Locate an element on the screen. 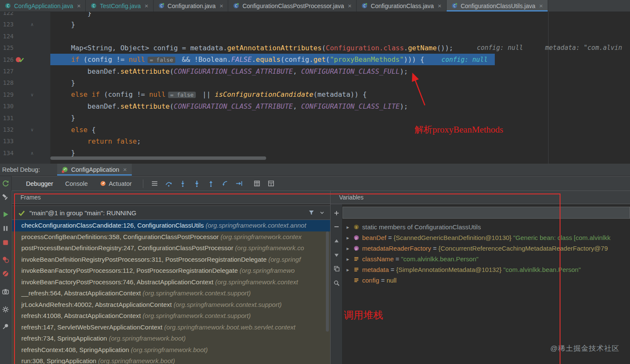  debugger-tab-actuator: Actuator is located at coordinates (116, 183).